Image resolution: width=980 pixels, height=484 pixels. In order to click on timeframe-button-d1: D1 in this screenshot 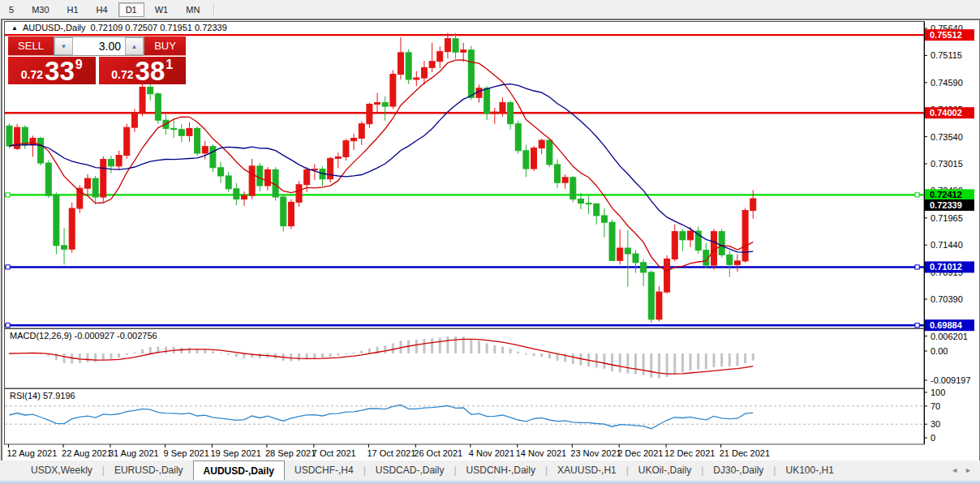, I will do `click(131, 10)`.